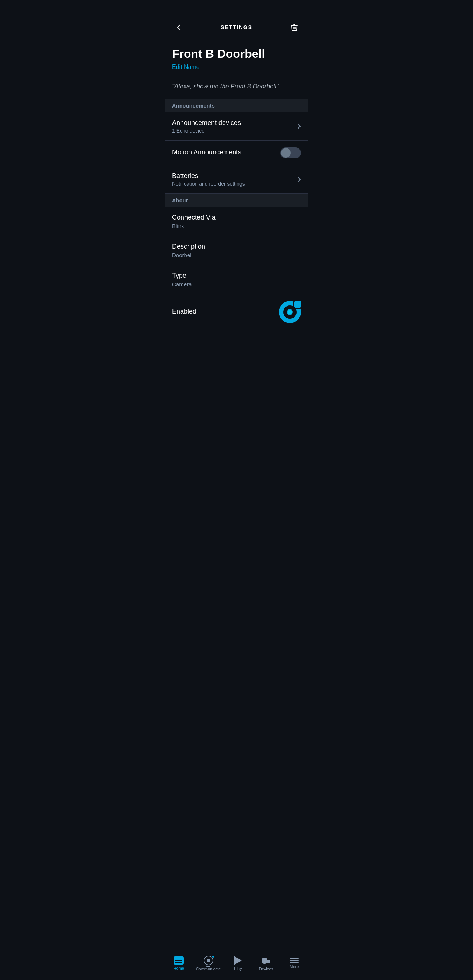 This screenshot has width=473, height=980. What do you see at coordinates (237, 284) in the screenshot?
I see `type-value: Camera` at bounding box center [237, 284].